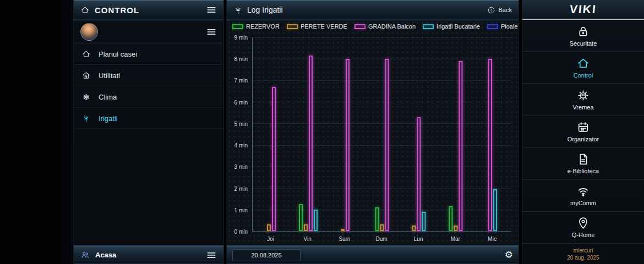  I want to click on date-display: miercuri 20 aug. 2025, so click(583, 254).